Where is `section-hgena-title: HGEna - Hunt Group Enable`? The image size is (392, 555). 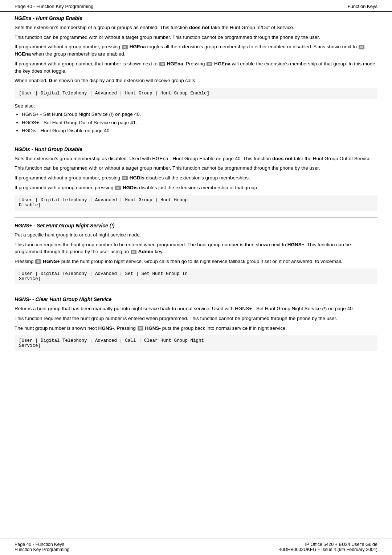
section-hgena-title: HGEna - Hunt Group Enable is located at coordinates (196, 18).